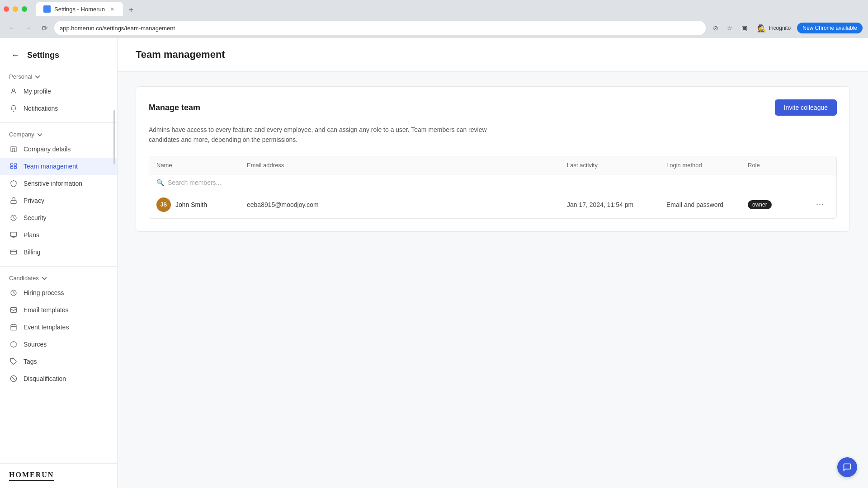 This screenshot has width=868, height=488. I want to click on search-members-input, so click(498, 183).